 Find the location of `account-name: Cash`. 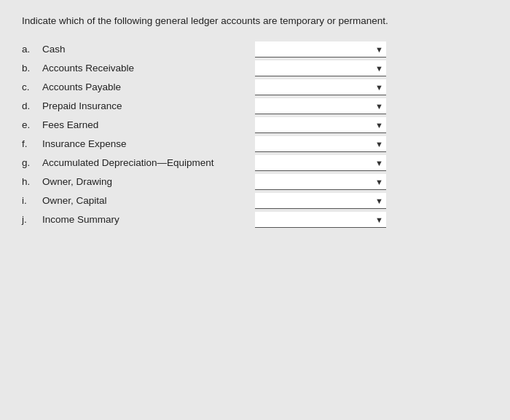

account-name: Cash is located at coordinates (54, 49).